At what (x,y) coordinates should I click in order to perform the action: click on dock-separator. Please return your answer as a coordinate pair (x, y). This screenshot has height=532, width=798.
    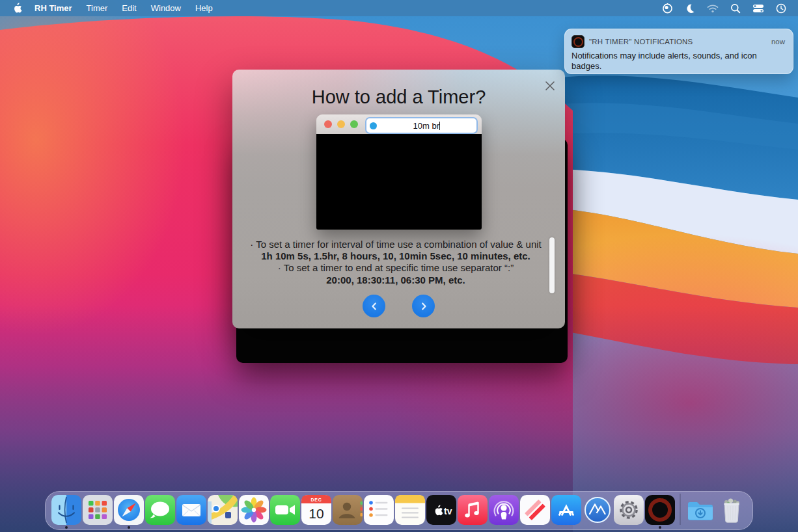
    Looking at the image, I should click on (680, 509).